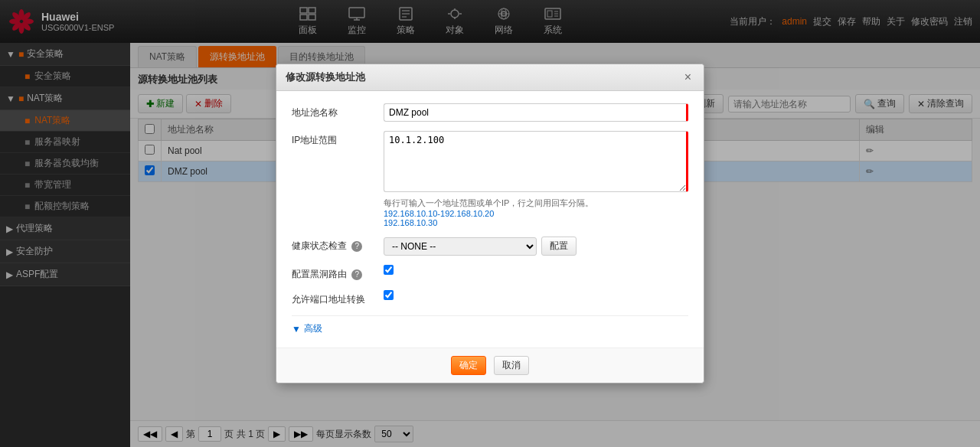 This screenshot has height=447, width=980. What do you see at coordinates (490, 299) in the screenshot?
I see `form-row-port-conv: 允许端口地址转换` at bounding box center [490, 299].